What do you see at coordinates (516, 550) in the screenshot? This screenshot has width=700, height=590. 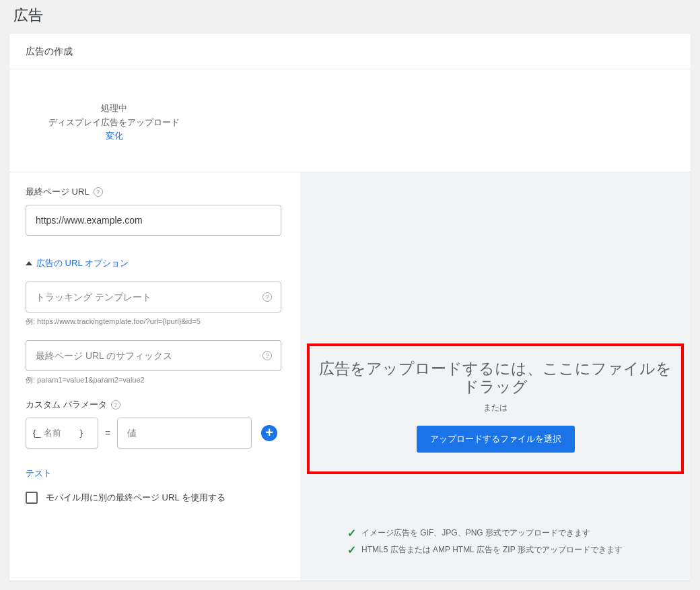 I see `tip-row: ✓ HTML5 広告または AMP HTML 広告を ZIP 形式でアップロード…` at bounding box center [516, 550].